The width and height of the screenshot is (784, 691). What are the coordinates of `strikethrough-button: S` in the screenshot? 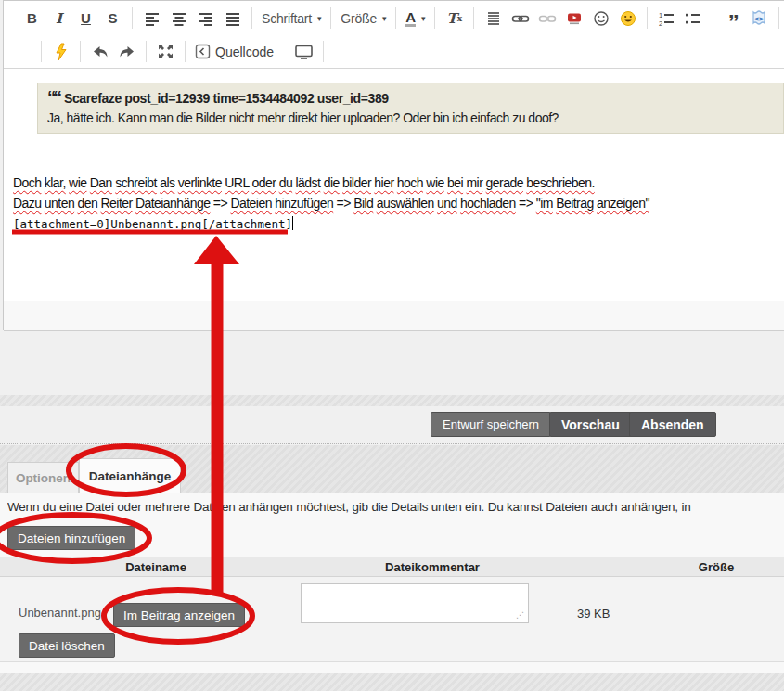 It's located at (113, 19).